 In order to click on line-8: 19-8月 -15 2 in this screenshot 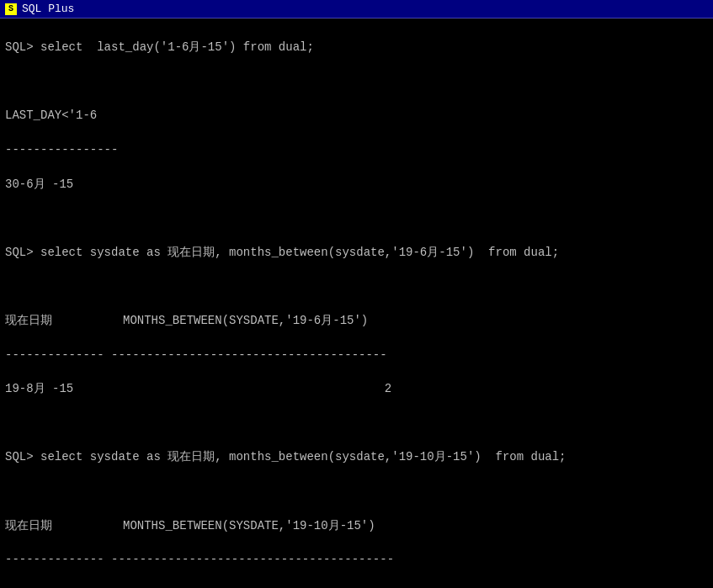, I will do `click(357, 389)`.